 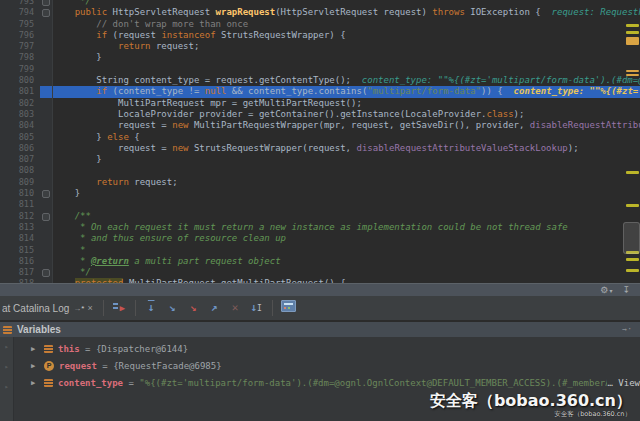 I want to click on variables-header: Variables →·, so click(x=320, y=329).